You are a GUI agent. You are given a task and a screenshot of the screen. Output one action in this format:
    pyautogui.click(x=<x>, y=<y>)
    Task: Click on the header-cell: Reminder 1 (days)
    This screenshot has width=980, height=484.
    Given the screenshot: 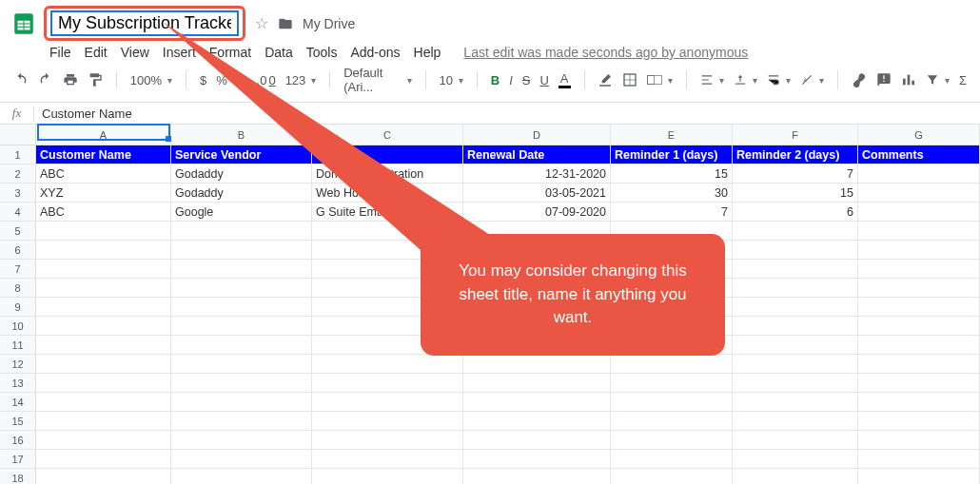 What is the action you would take?
    pyautogui.click(x=672, y=155)
    